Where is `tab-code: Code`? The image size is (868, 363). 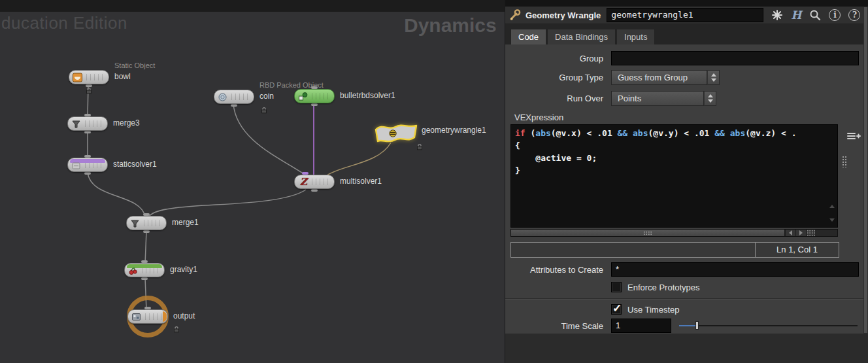
tab-code: Code is located at coordinates (528, 37).